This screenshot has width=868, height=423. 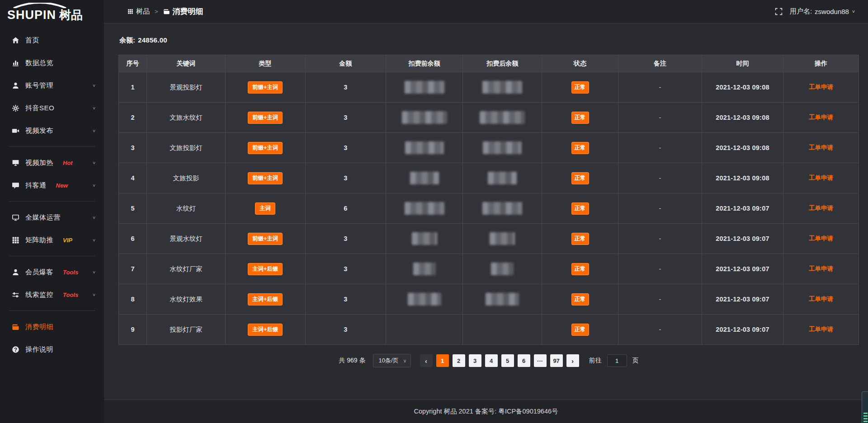 I want to click on breadcrumb-current: 消费明细, so click(x=184, y=12).